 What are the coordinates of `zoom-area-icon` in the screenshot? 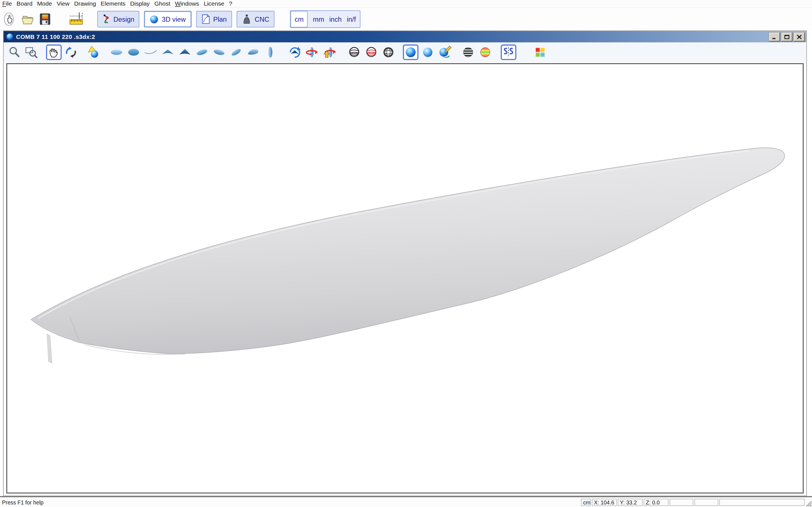 It's located at (32, 52).